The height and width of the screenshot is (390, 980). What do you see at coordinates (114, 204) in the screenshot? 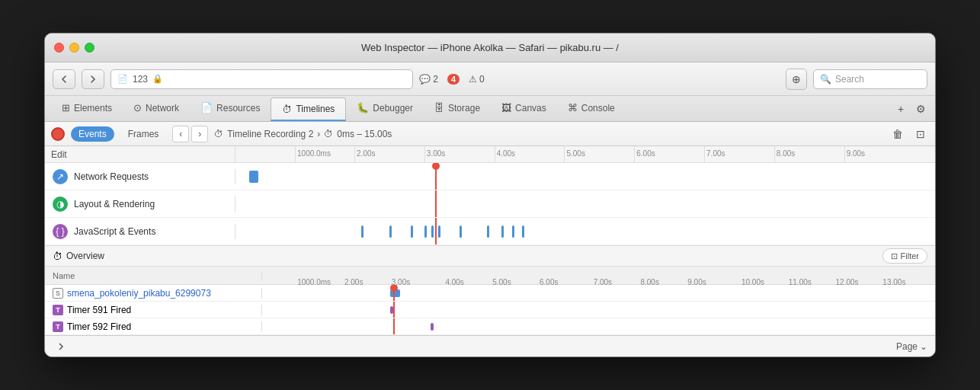
I see `row-label-text: Layout & Rendering` at bounding box center [114, 204].